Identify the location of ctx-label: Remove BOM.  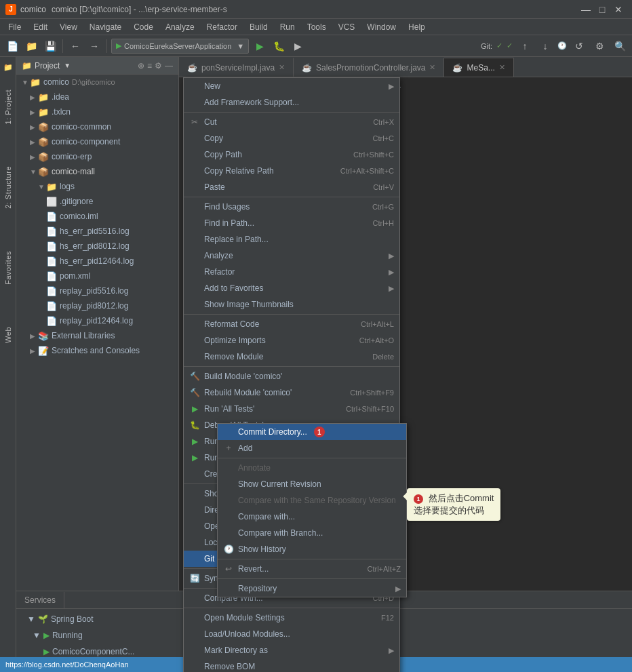
(229, 667).